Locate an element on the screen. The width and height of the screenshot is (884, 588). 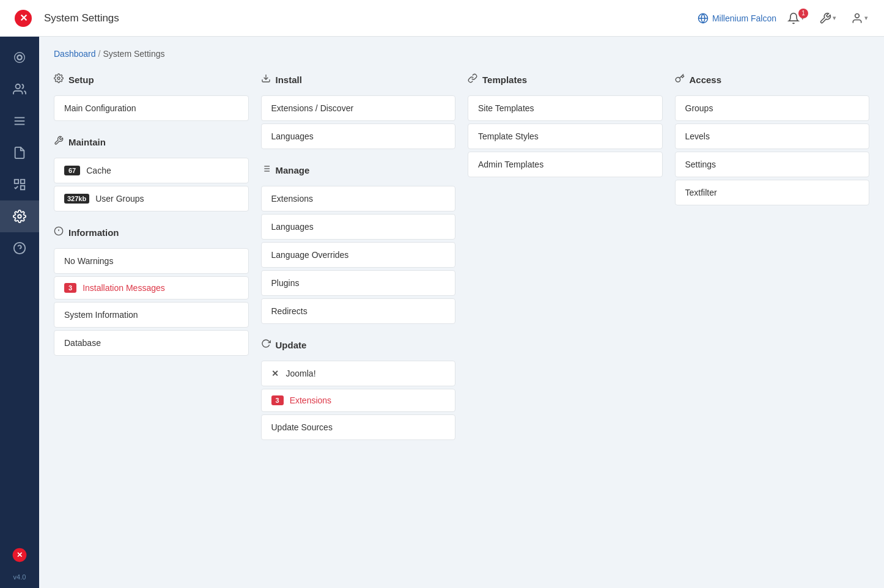
menu-database: Database is located at coordinates (152, 343).